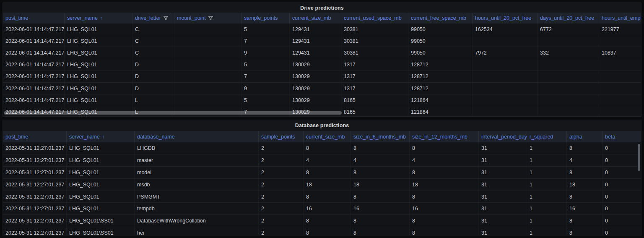 The width and height of the screenshot is (644, 238). What do you see at coordinates (440, 137) in the screenshot?
I see `column-header-label: size_in_12_months_mb` at bounding box center [440, 137].